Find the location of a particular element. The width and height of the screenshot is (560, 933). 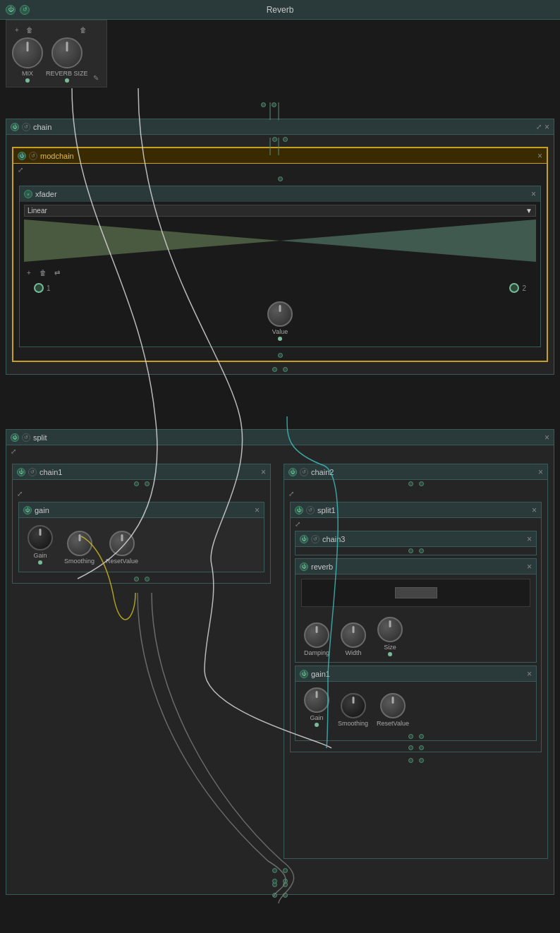

chain2-cycle: ↺ is located at coordinates (304, 472).